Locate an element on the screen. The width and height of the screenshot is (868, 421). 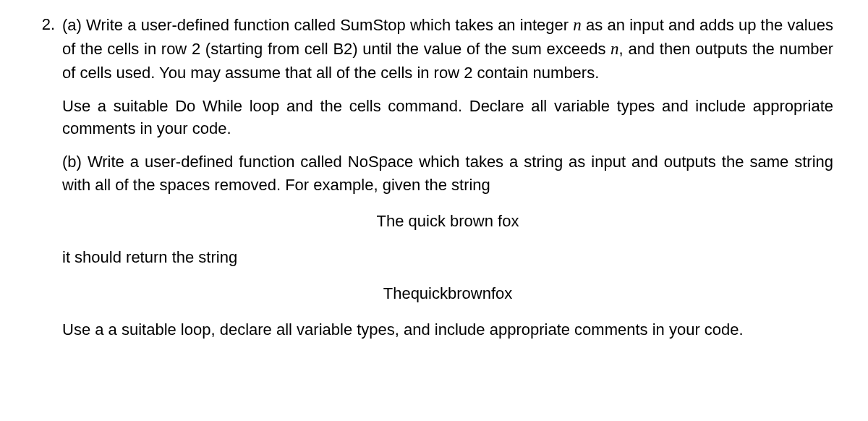
part-b-paragraph-1: (b) Write a user-defined function called… is located at coordinates (448, 174).